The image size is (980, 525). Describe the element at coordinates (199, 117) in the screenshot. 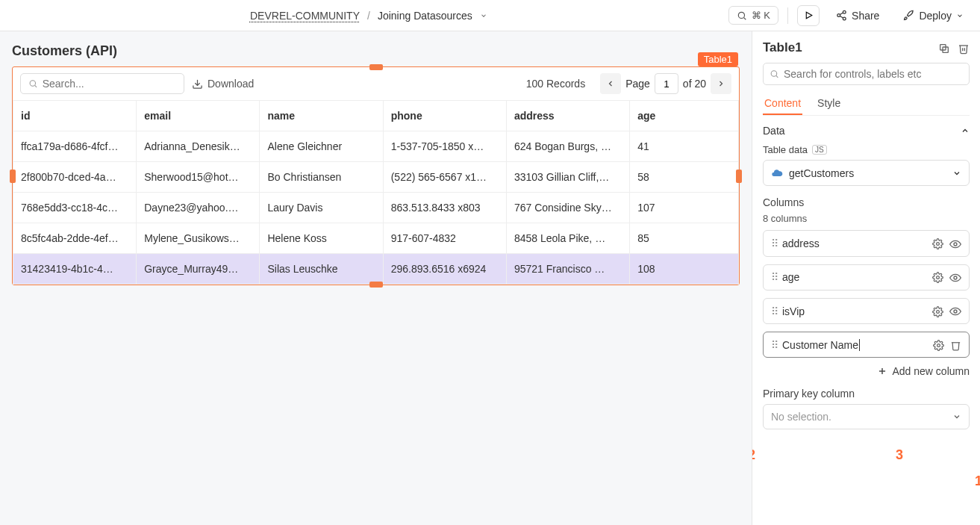

I see `column-header: email` at that location.